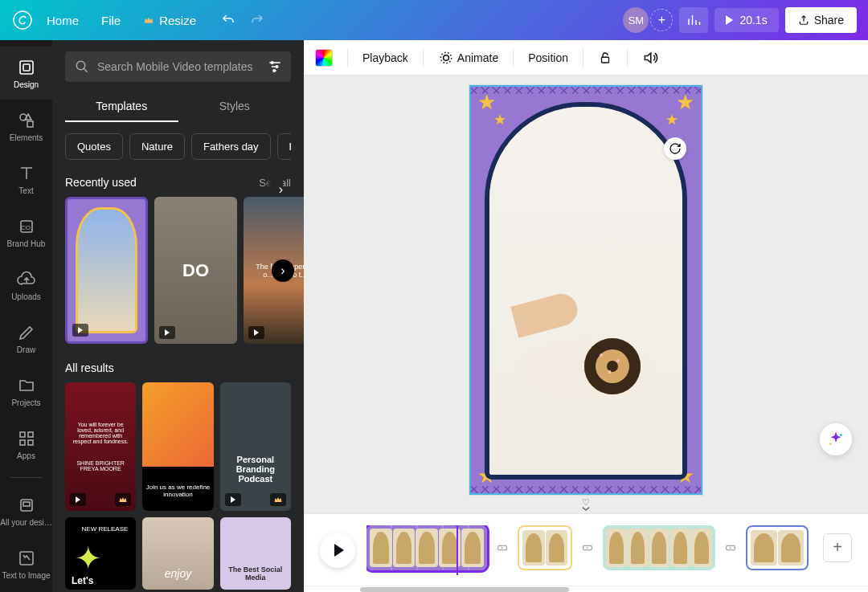 The height and width of the screenshot is (592, 868). What do you see at coordinates (256, 469) in the screenshot?
I see `thumb-text: Personal Branding Podcast` at bounding box center [256, 469].